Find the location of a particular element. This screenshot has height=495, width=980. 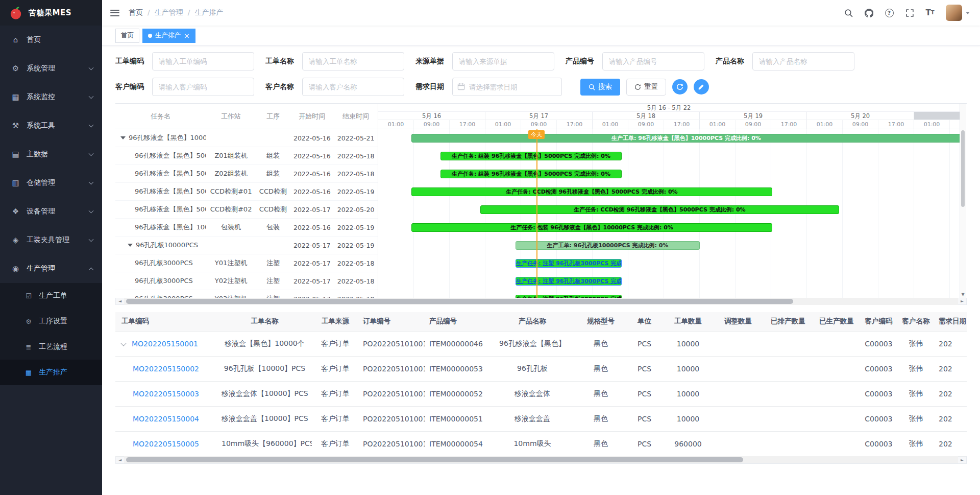

breadcrumb-scheduling: 生产排产 is located at coordinates (203, 13).